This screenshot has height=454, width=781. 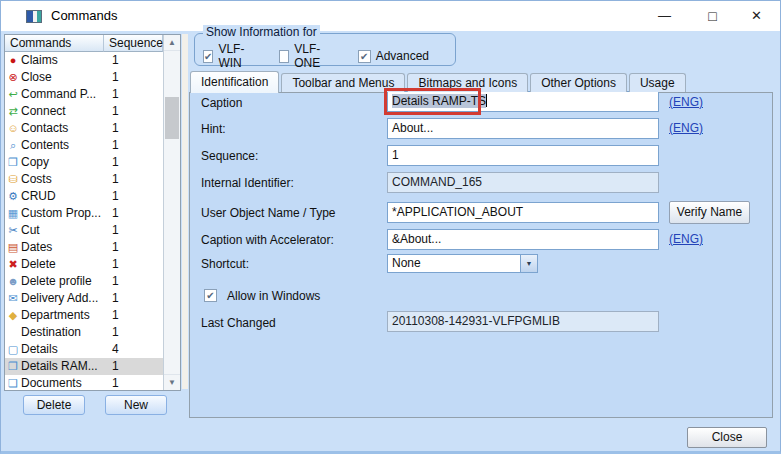 I want to click on chevron-down-icon: ▼, so click(x=528, y=264).